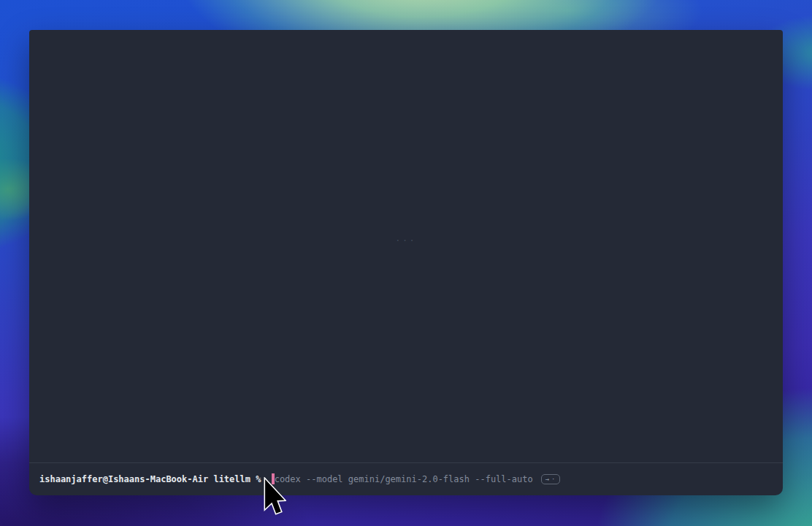  Describe the element at coordinates (406, 479) in the screenshot. I see `command-prompt-bar: ishaanjaffer@Ishaans-MacBook-Air litellm…` at that location.